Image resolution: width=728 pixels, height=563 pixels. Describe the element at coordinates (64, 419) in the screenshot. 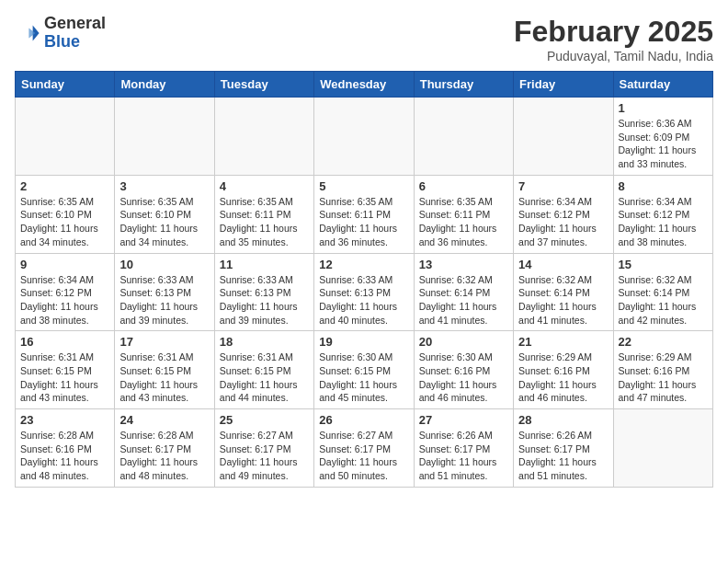

I see `day-number: 23` at that location.